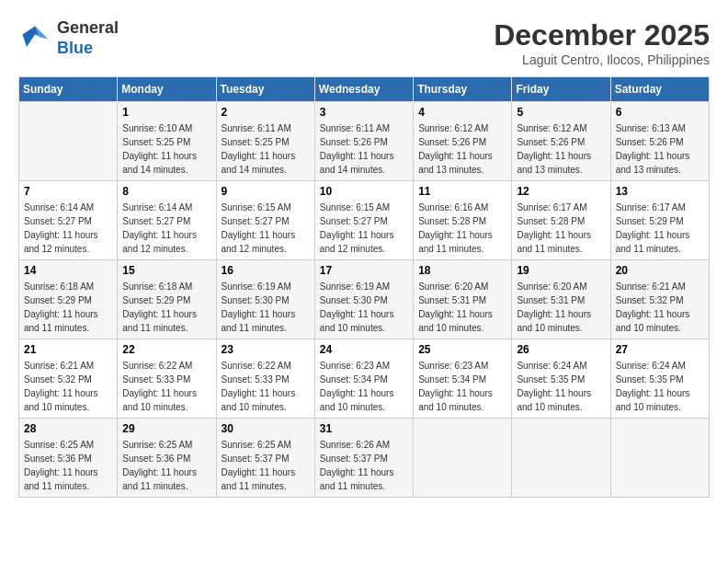  I want to click on calendar-cell: 19Sunrise: 6:20 AM Sunset: 5:31 PM Dayli…, so click(561, 300).